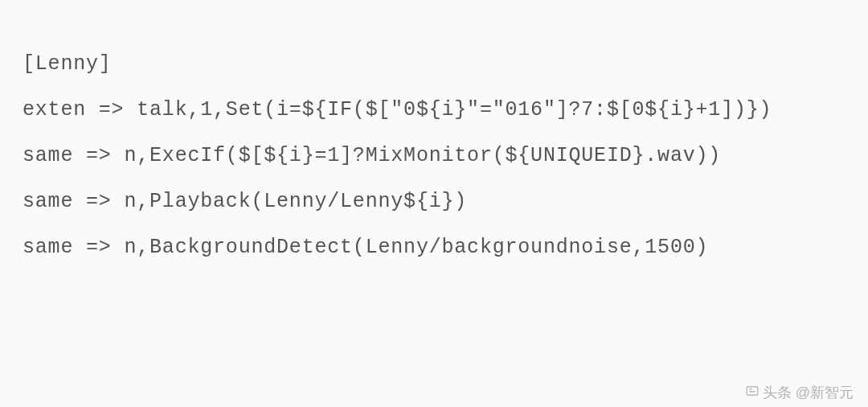 This screenshot has width=868, height=407. What do you see at coordinates (244, 201) in the screenshot?
I see `code-line: same => n,Playback(Lenny/Lenny${i})` at bounding box center [244, 201].